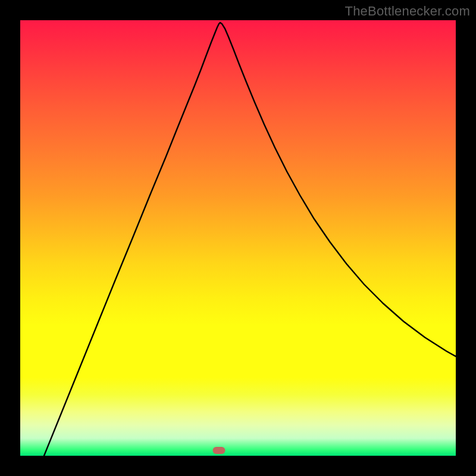 This screenshot has width=476, height=476. I want to click on watermark-text: TheBottlenecker.com, so click(408, 11).